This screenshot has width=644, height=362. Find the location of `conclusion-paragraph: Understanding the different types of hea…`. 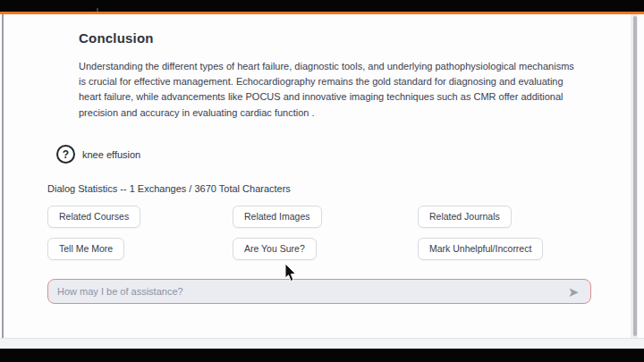

conclusion-paragraph: Understanding the different types of hea… is located at coordinates (327, 89).